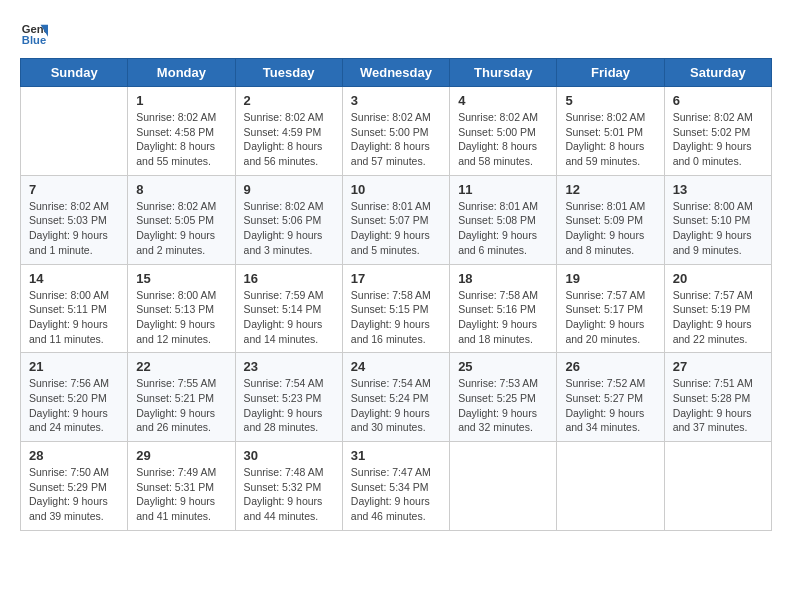 The height and width of the screenshot is (612, 792). Describe the element at coordinates (181, 228) in the screenshot. I see `day-info: Sunrise: 8:02 AM Sunset: 5:05 PM Dayligh…` at that location.